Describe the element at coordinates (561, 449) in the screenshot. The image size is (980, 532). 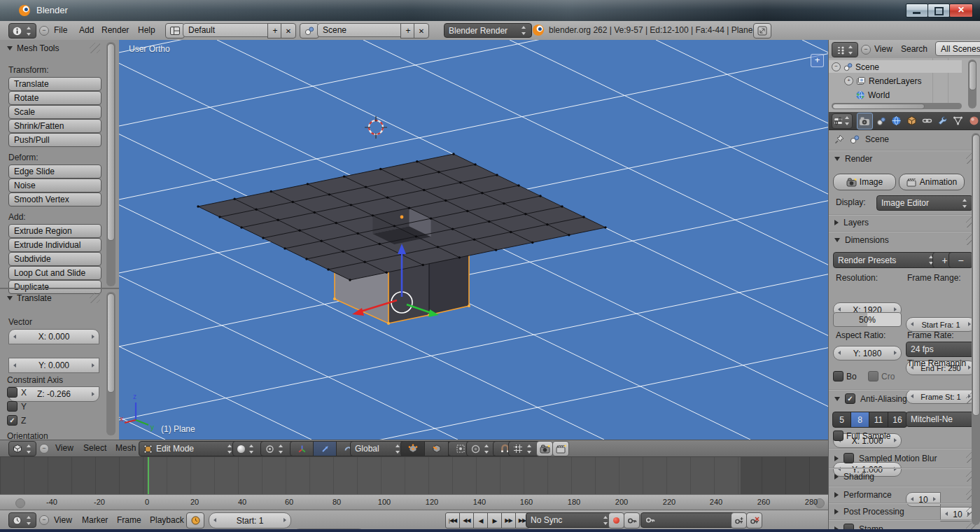
I see `render-opengl-anim-button` at that location.